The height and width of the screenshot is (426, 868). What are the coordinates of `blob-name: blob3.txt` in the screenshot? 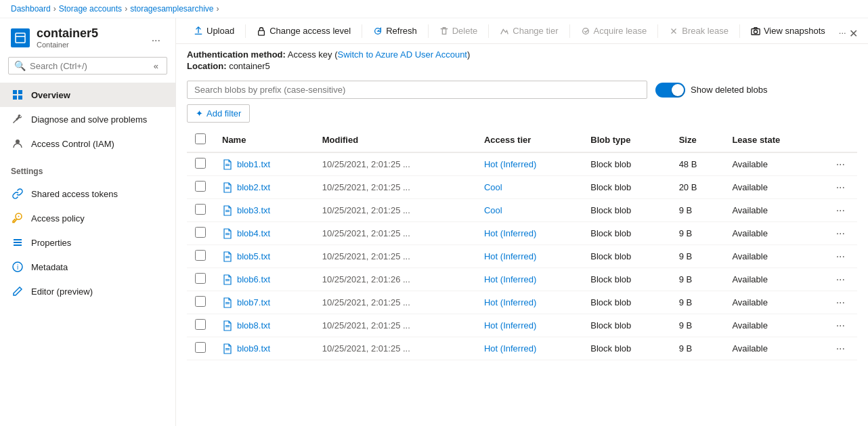 It's located at (253, 210).